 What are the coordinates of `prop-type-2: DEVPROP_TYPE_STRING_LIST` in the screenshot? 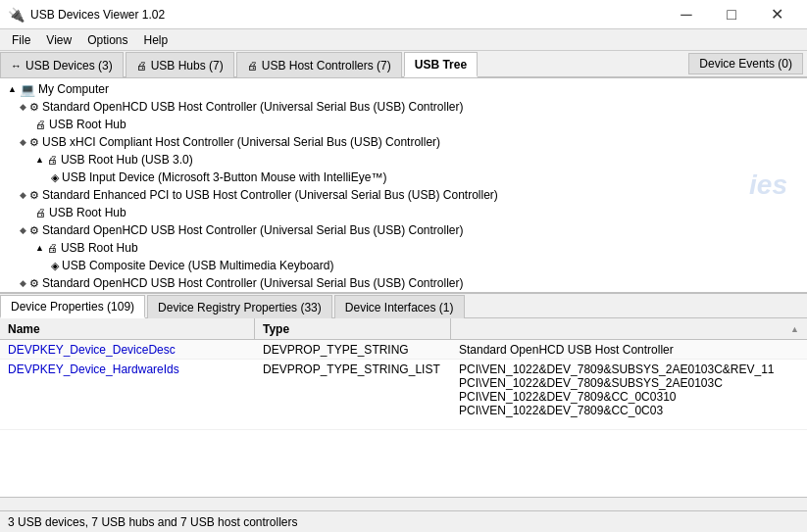 It's located at (353, 368).